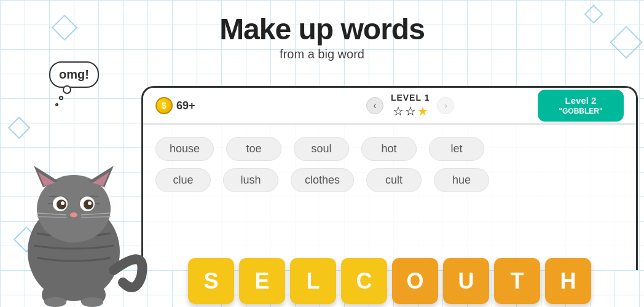 This screenshot has height=307, width=644. What do you see at coordinates (186, 106) in the screenshot?
I see `coins-amount: 69+` at bounding box center [186, 106].